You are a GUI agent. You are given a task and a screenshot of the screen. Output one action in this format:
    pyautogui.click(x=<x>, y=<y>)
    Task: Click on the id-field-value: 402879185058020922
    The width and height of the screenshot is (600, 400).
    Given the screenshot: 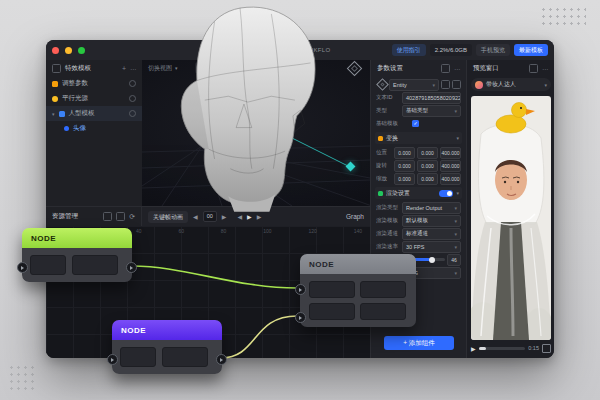 What is the action you would take?
    pyautogui.click(x=432, y=98)
    